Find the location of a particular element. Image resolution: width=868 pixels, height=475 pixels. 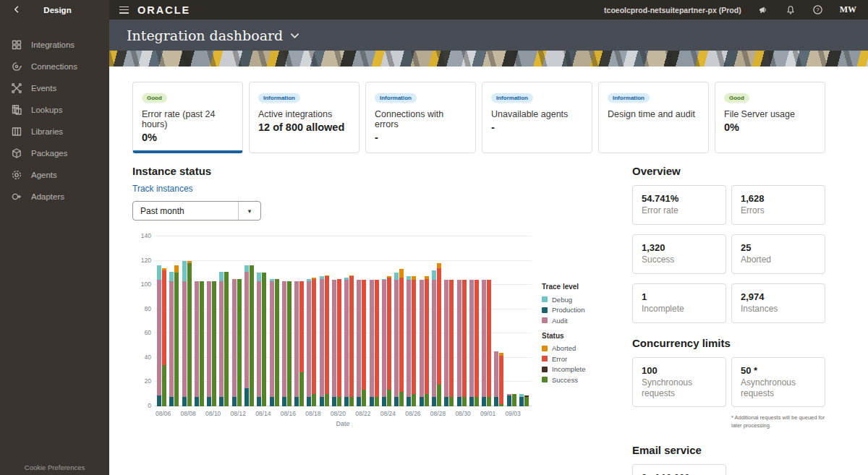

summary-card-0: GoodError rate (past 24 hours)0% is located at coordinates (188, 117).